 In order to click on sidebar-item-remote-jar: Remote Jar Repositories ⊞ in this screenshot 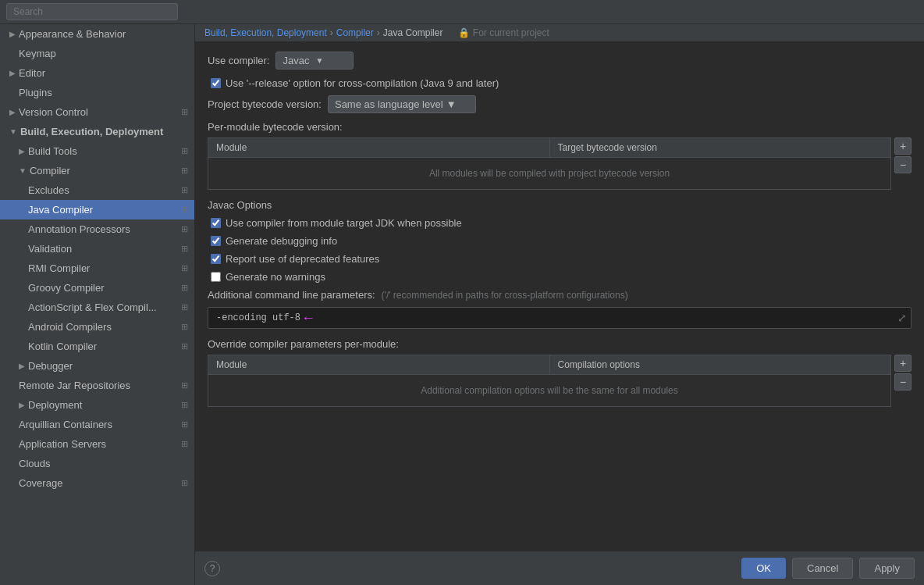, I will do `click(97, 386)`.